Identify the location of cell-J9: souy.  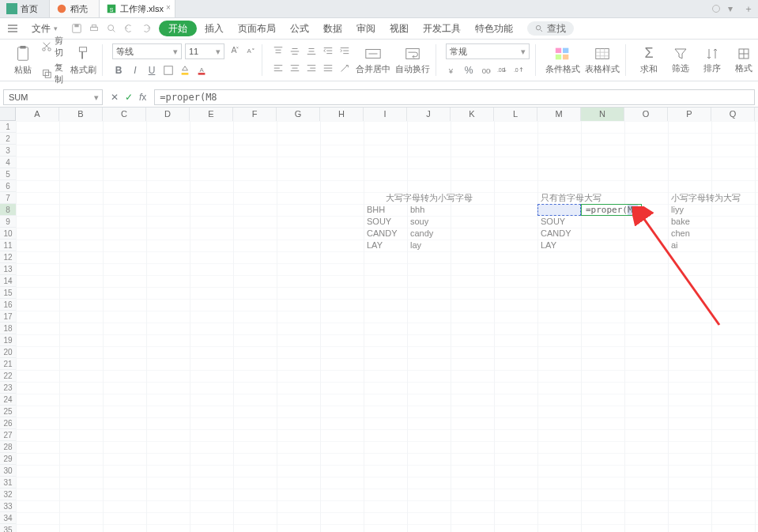
(428, 221).